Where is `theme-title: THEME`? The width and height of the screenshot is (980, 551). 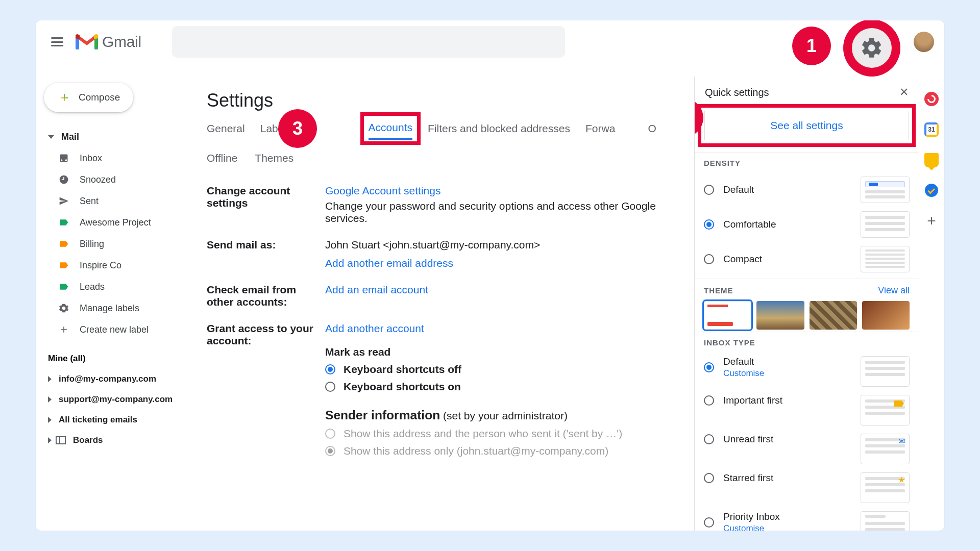 theme-title: THEME is located at coordinates (719, 291).